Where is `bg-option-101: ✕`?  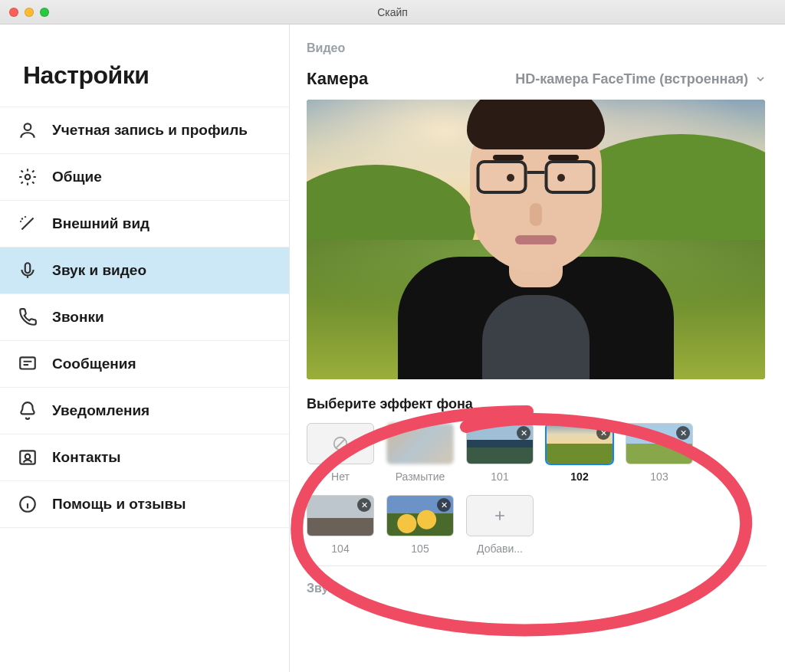
bg-option-101: ✕ is located at coordinates (500, 444).